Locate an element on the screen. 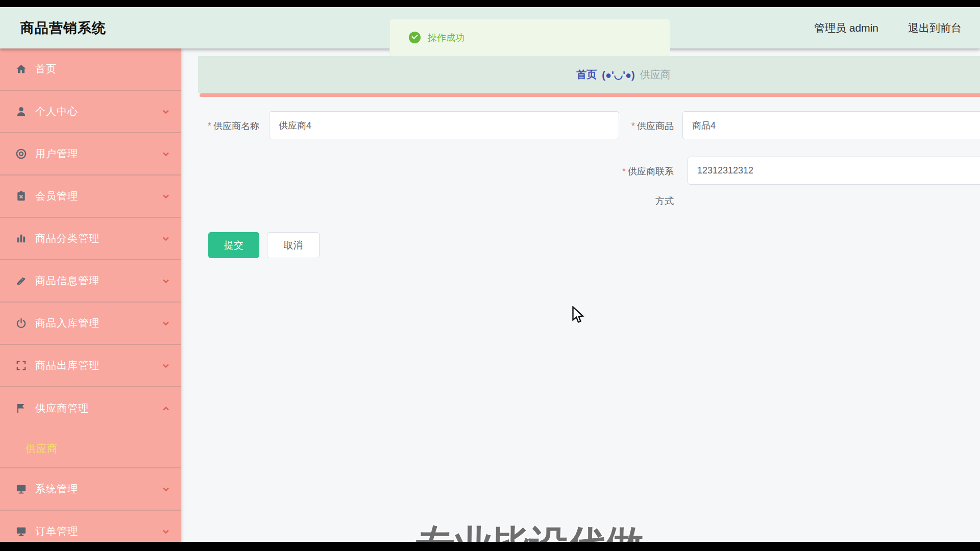  sidebar-item-personal-center: 个人中心 is located at coordinates (91, 112).